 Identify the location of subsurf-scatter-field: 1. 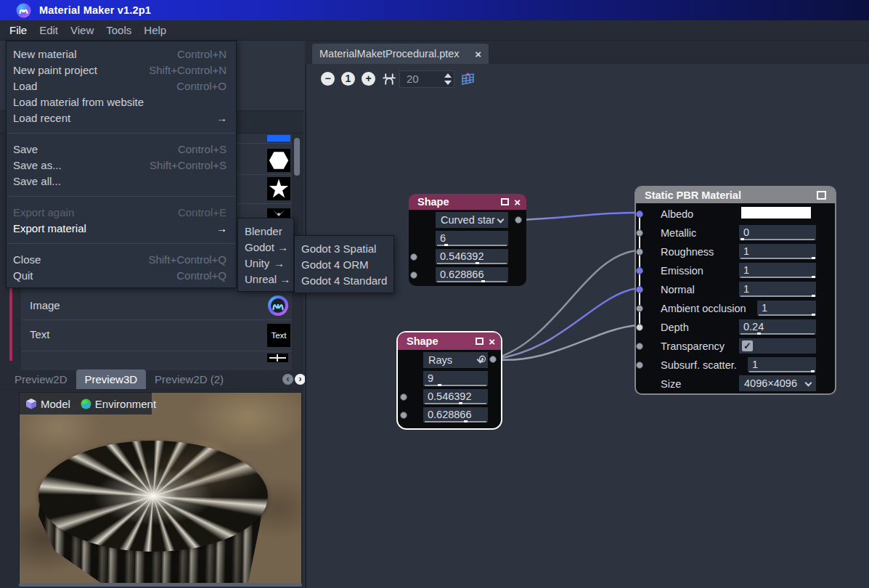
(782, 364).